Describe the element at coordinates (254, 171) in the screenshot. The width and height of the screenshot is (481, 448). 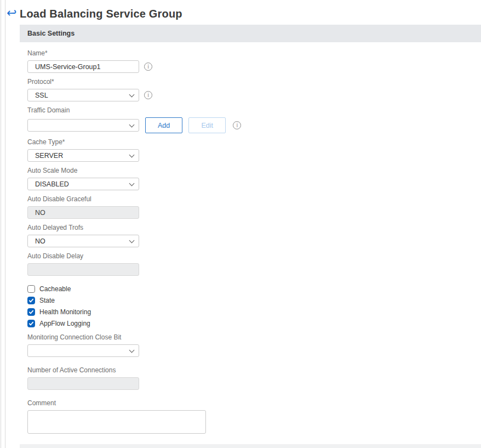
I see `auto-scale-mode-label: Auto Scale Mode` at that location.